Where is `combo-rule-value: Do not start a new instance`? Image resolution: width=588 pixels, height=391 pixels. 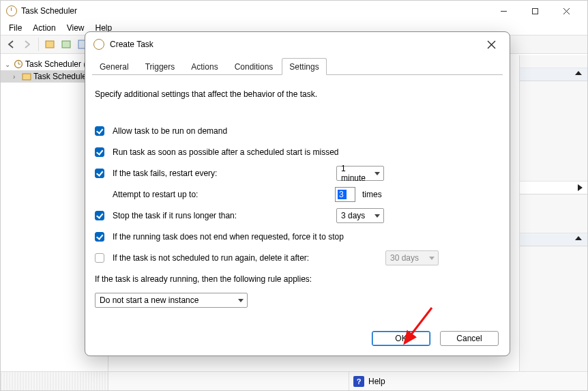
combo-rule-value: Do not start a new instance is located at coordinates (149, 300).